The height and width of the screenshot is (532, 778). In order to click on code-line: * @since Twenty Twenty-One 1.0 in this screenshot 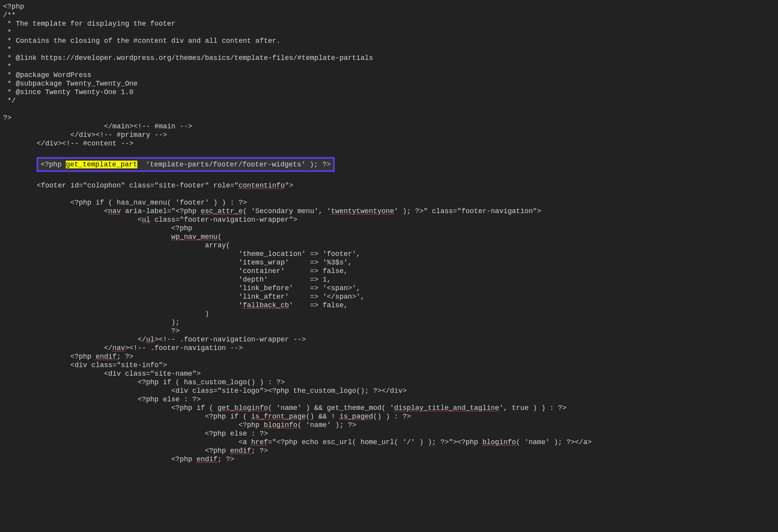, I will do `click(68, 92)`.